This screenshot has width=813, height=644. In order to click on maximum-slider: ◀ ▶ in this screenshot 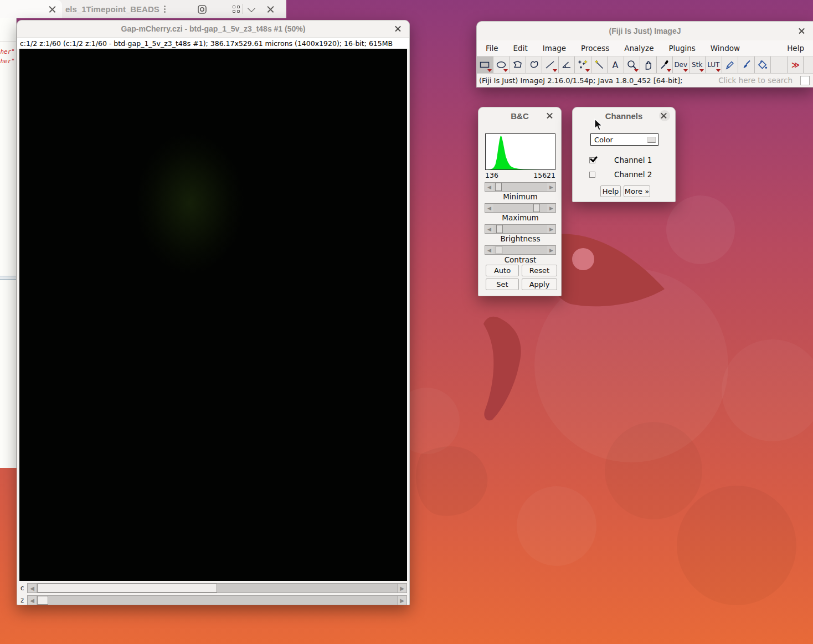, I will do `click(521, 208)`.